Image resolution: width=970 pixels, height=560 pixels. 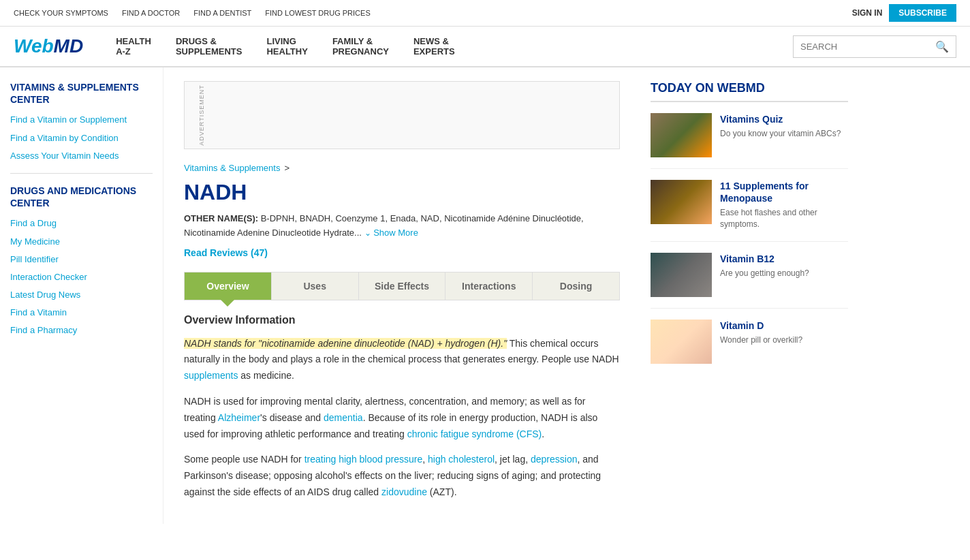 I want to click on search-input, so click(x=868, y=46).